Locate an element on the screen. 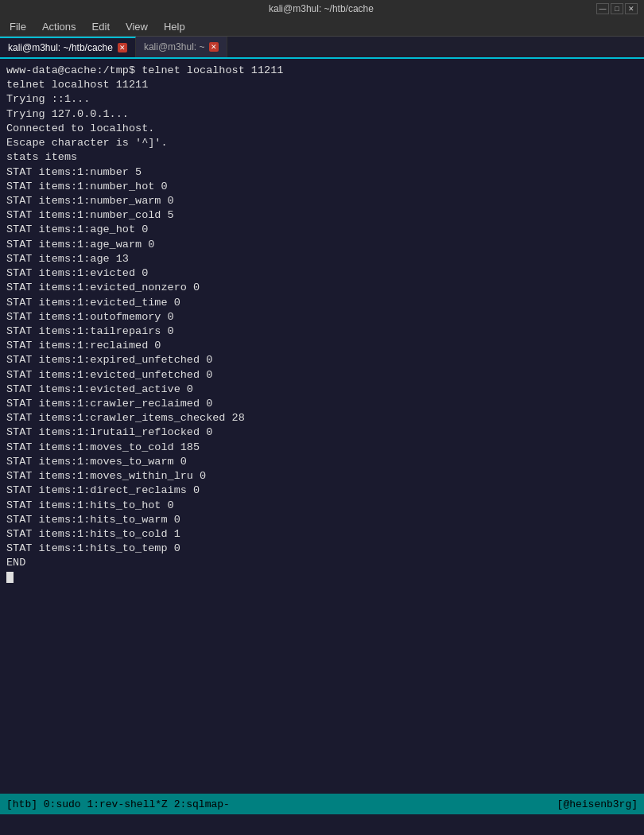 The width and height of the screenshot is (644, 835). title-bar-controls: — □ ✕ is located at coordinates (617, 9).